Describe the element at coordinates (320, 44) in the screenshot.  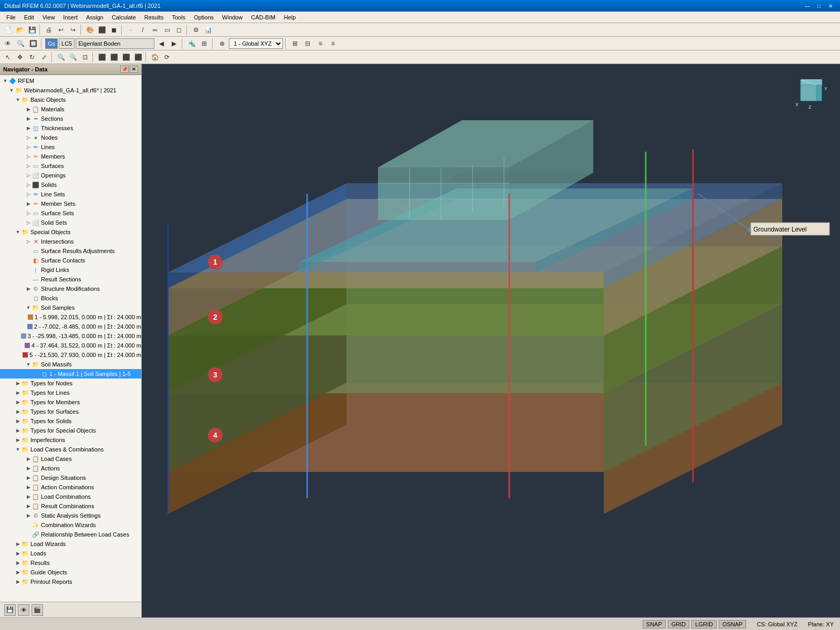
I see `display-btn3: ≡` at that location.